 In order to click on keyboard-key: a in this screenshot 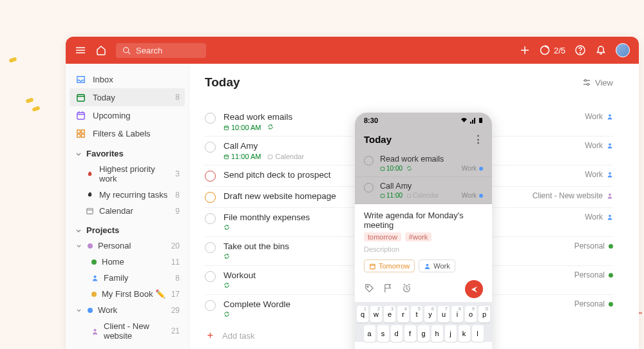, I will do `click(370, 334)`.